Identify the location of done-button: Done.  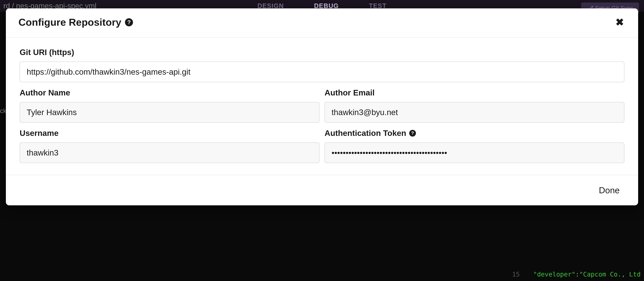
(609, 190).